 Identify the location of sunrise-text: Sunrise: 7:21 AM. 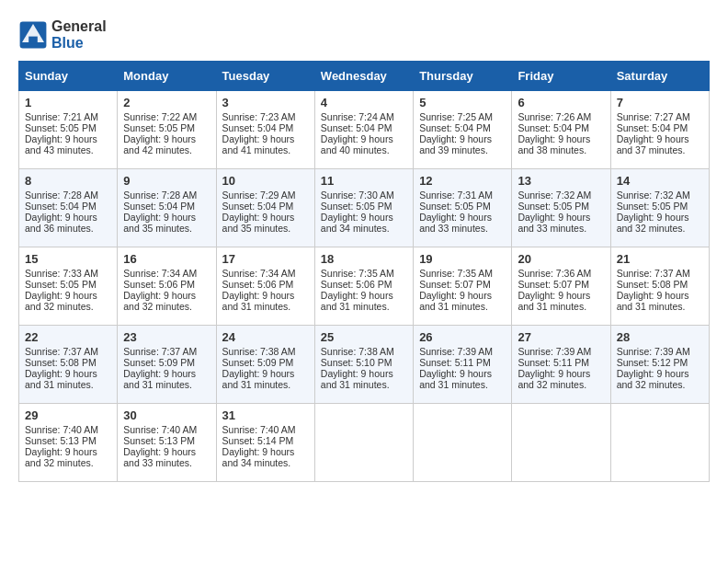
(62, 117).